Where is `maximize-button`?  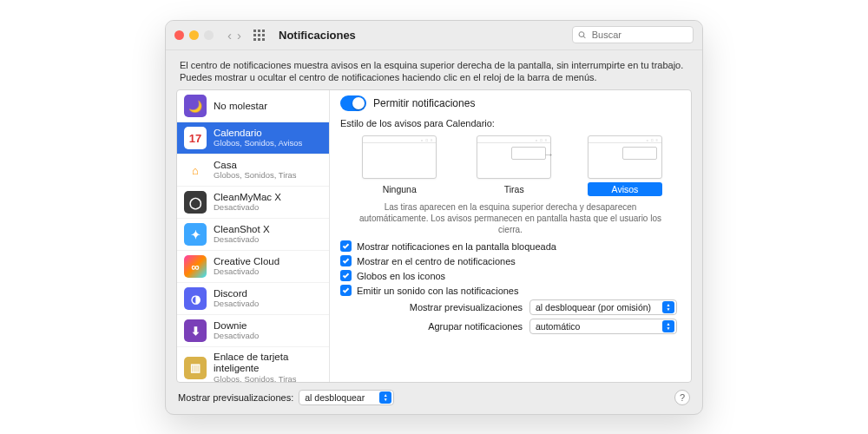 maximize-button is located at coordinates (208, 35).